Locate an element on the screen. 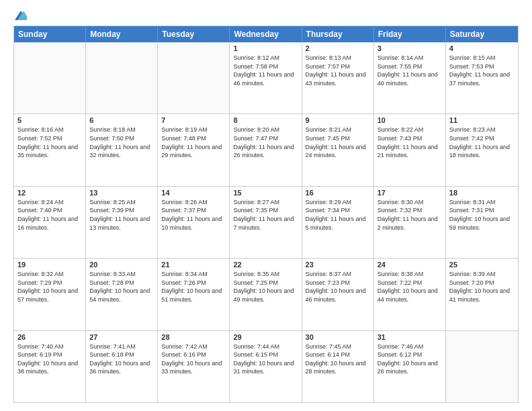 The height and width of the screenshot is (411, 532). cal-cell-day-24: 24Sunrise: 8:38 AM Sunset: 7:22 PM Dayli… is located at coordinates (410, 294).